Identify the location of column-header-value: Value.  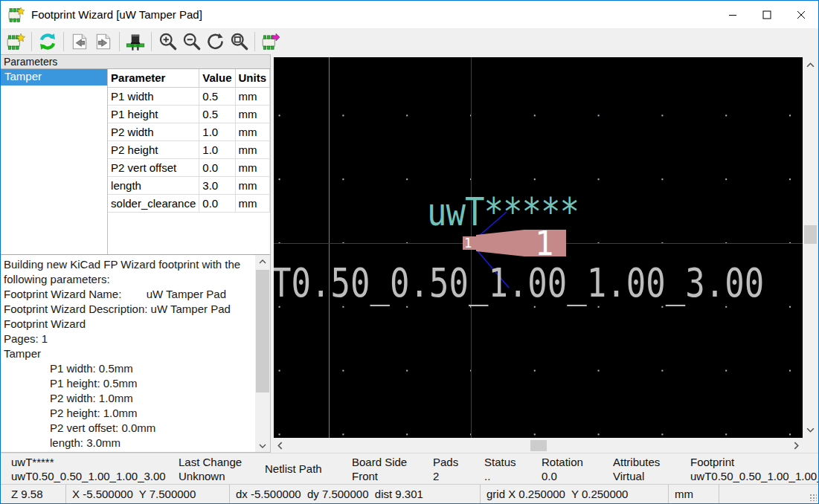
(217, 78).